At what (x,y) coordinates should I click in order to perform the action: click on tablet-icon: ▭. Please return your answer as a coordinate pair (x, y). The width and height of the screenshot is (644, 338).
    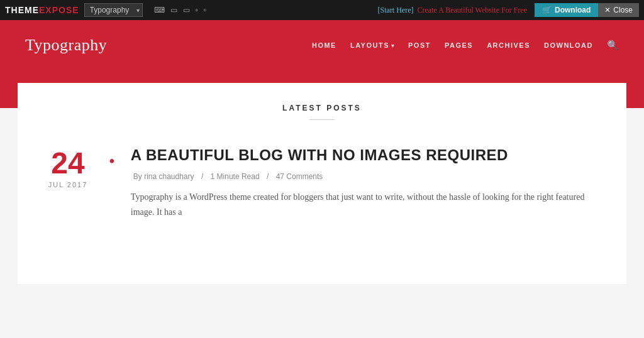
    Looking at the image, I should click on (174, 10).